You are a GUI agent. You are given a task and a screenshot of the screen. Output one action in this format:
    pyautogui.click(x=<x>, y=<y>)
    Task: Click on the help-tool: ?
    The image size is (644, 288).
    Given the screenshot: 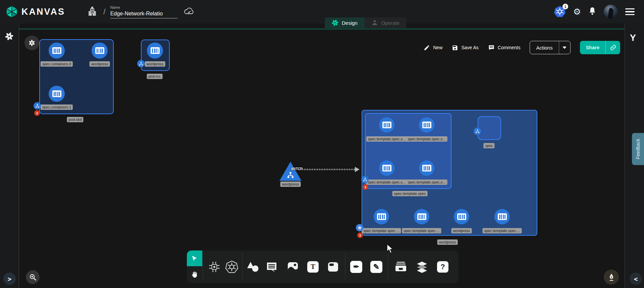 What is the action you would take?
    pyautogui.click(x=443, y=267)
    